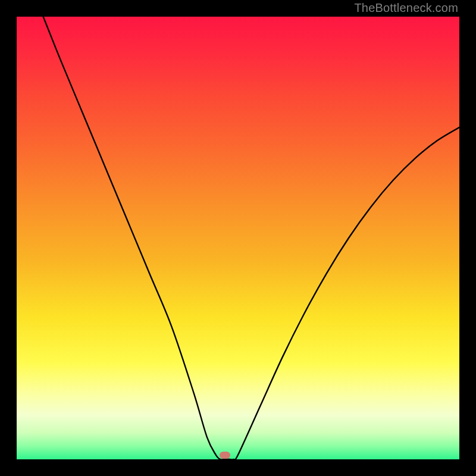 This screenshot has width=476, height=476. Describe the element at coordinates (225, 455) in the screenshot. I see `optimum-marker` at that location.